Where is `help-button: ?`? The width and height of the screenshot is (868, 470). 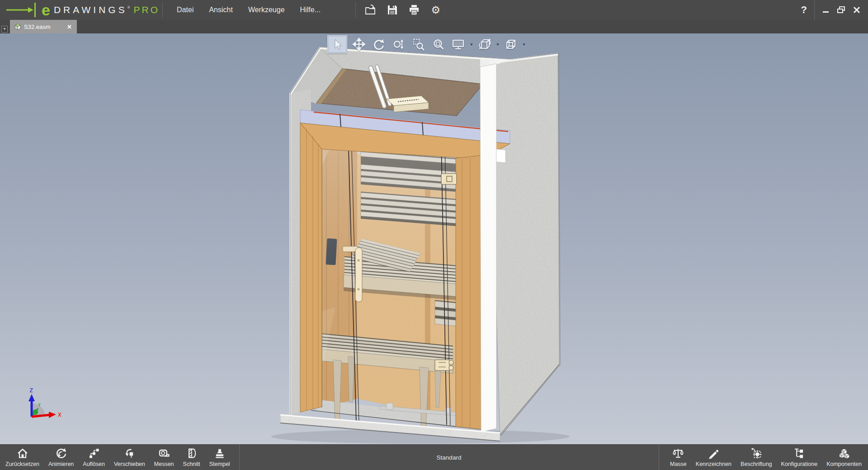
help-button: ? is located at coordinates (804, 10).